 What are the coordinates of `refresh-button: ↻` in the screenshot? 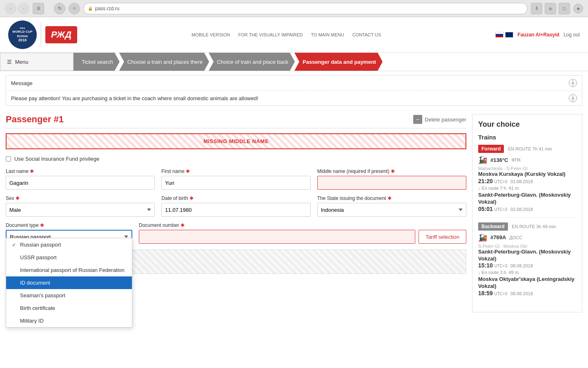 It's located at (60, 9).